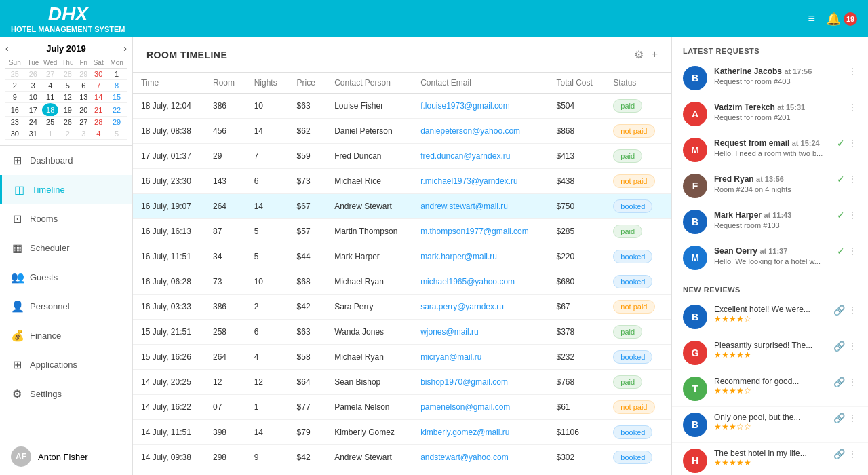 This screenshot has height=475, width=868. What do you see at coordinates (66, 190) in the screenshot?
I see `sidebar-item-timeline: ◫ Timeline` at bounding box center [66, 190].